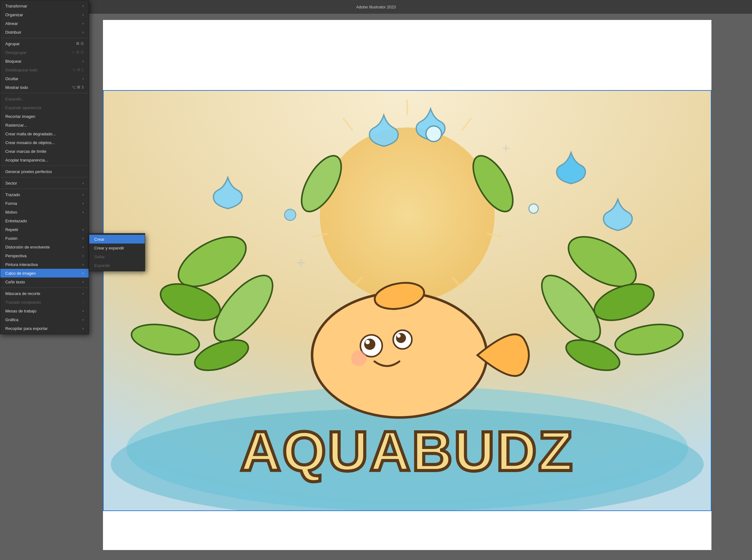 Image resolution: width=752 pixels, height=560 pixels. Describe the element at coordinates (44, 107) in the screenshot. I see `menu-item-expandir-apariencia: Expandir apariencia` at that location.